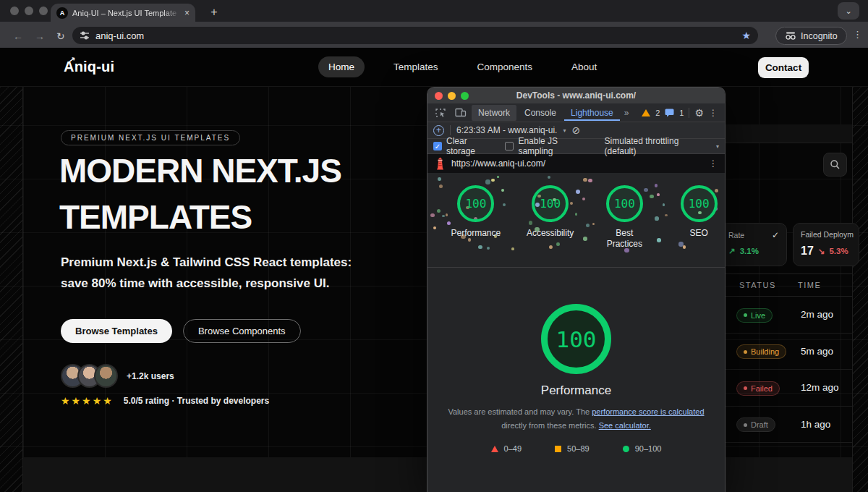 Image resolution: width=868 pixels, height=492 pixels. Describe the element at coordinates (89, 67) in the screenshot. I see `site-logo: ↗ Aniq-ui` at that location.